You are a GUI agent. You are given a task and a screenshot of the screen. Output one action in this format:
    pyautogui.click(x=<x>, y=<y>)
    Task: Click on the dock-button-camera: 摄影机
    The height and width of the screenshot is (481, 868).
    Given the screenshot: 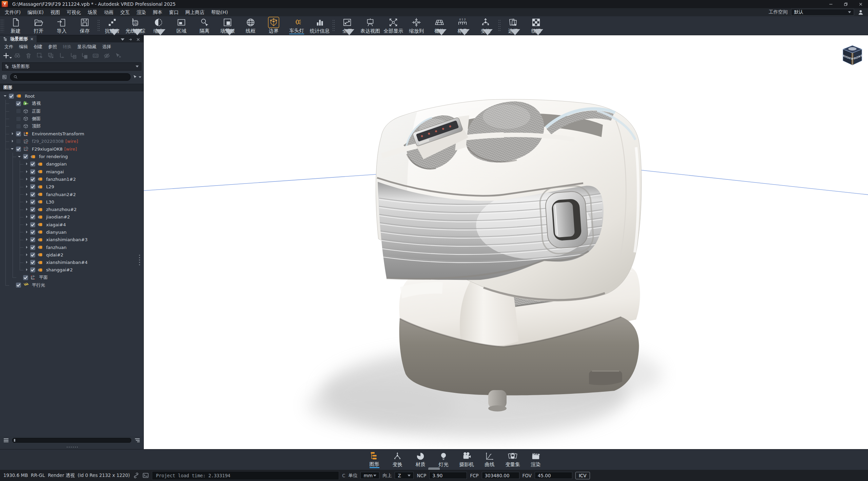 What is the action you would take?
    pyautogui.click(x=467, y=460)
    